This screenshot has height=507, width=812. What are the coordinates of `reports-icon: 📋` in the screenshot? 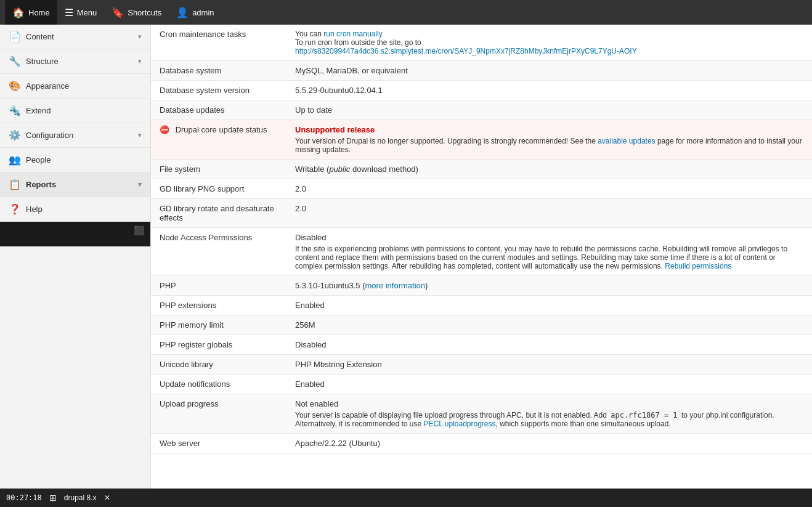 It's located at (15, 185).